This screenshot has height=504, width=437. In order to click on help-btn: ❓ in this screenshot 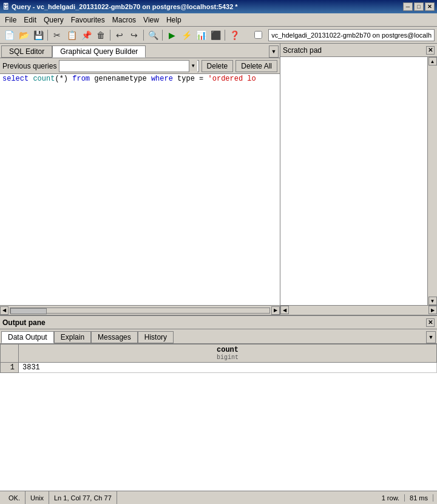, I will do `click(234, 35)`.